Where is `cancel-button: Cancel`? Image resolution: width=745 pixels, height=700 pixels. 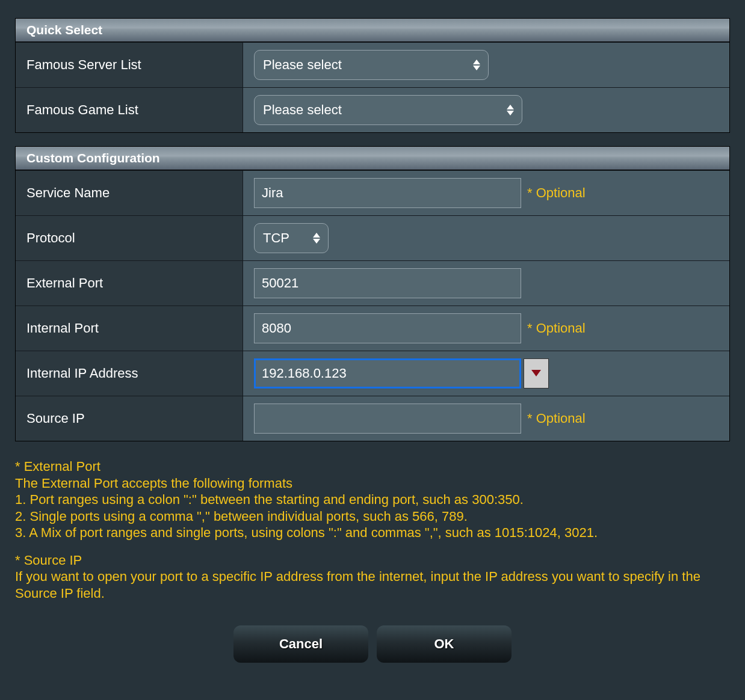
cancel-button: Cancel is located at coordinates (301, 644).